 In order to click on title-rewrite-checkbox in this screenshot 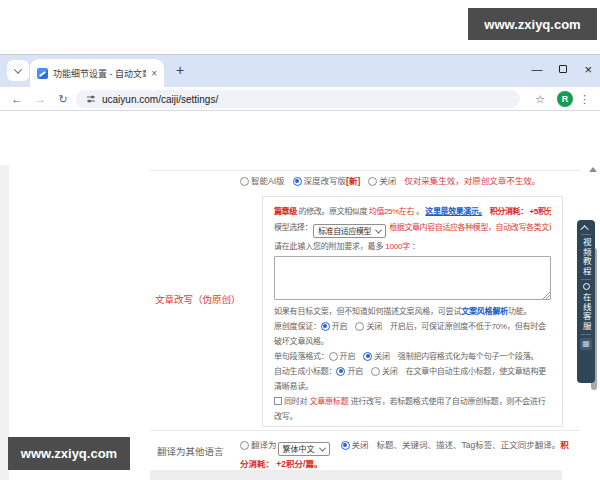, I will do `click(278, 401)`.